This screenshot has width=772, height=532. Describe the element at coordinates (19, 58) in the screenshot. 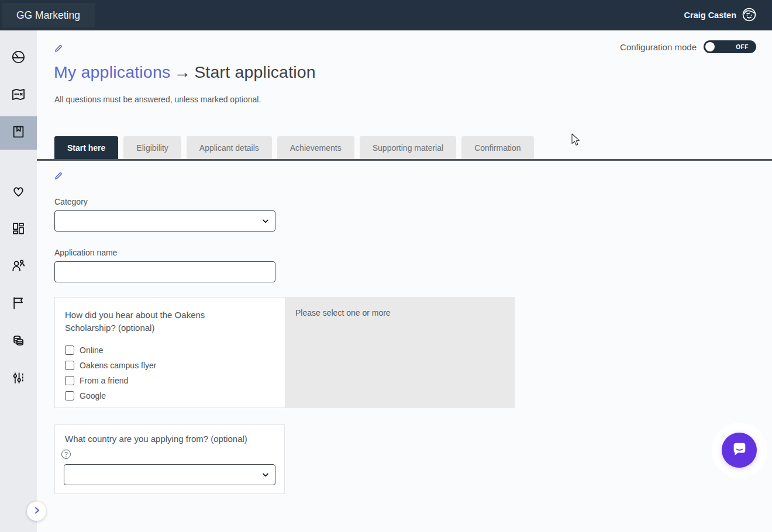

I see `clock-icon` at that location.